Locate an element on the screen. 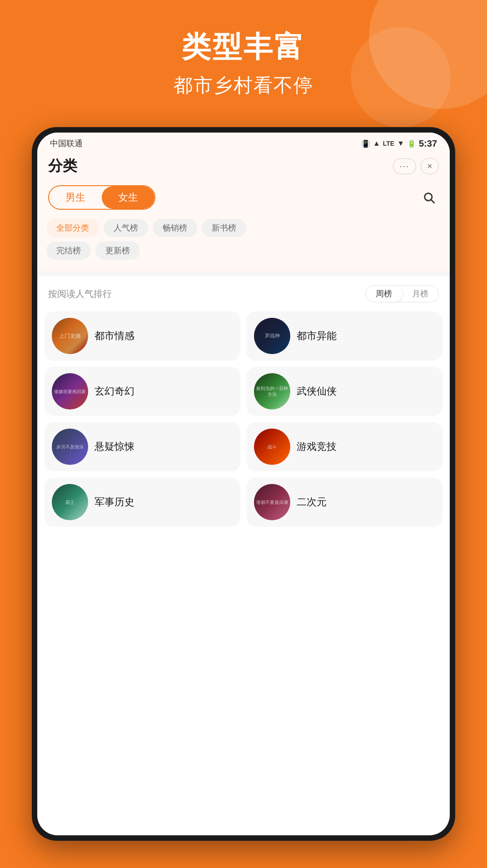 This screenshot has width=487, height=868. filter-all: 全部分类 is located at coordinates (73, 228).